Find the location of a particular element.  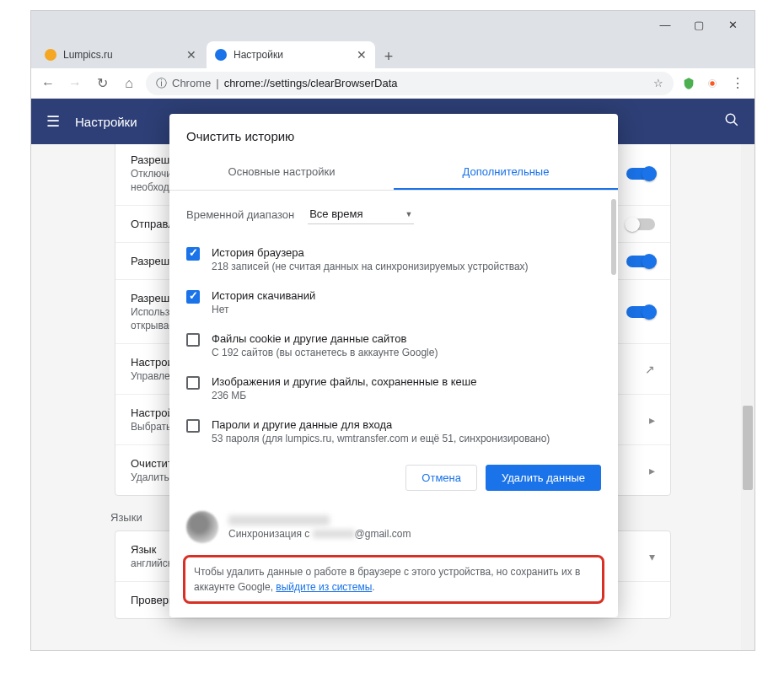

close-window-button: ✕ is located at coordinates (733, 24).